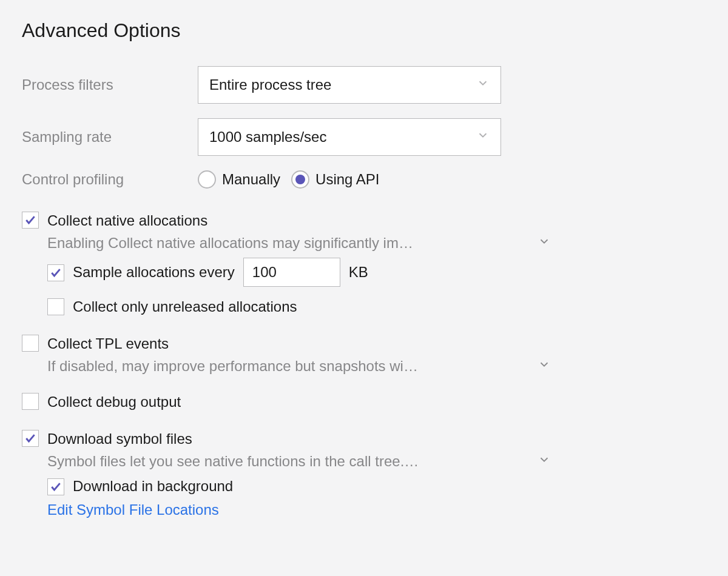 The image size is (728, 576). I want to click on collect-debug-label: Collect debug output, so click(114, 402).